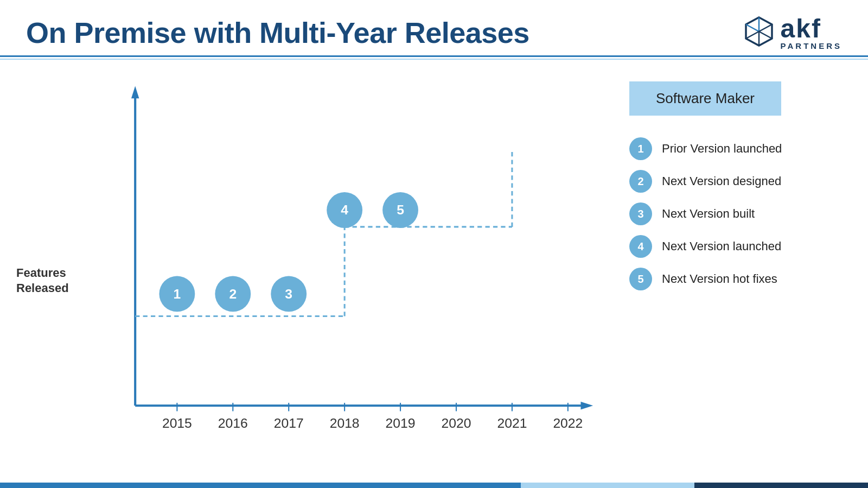 The width and height of the screenshot is (868, 488). Describe the element at coordinates (233, 423) in the screenshot. I see `svg-text: 2016` at that location.